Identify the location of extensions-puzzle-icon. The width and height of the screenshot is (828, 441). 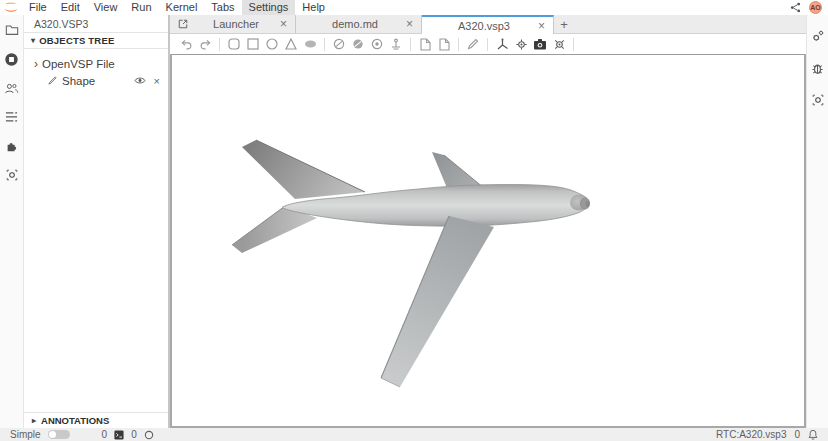
(12, 146).